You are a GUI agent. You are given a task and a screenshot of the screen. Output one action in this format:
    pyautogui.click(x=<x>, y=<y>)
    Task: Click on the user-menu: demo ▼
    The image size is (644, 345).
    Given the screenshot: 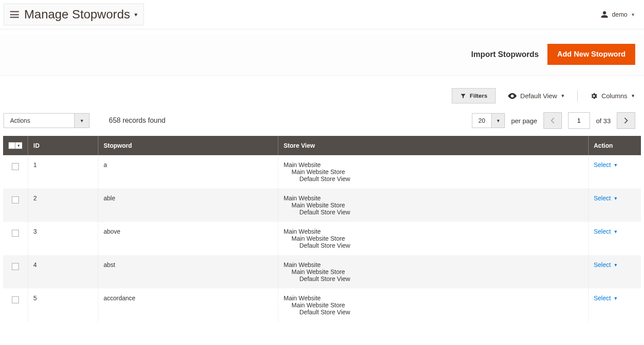 What is the action you would take?
    pyautogui.click(x=618, y=14)
    